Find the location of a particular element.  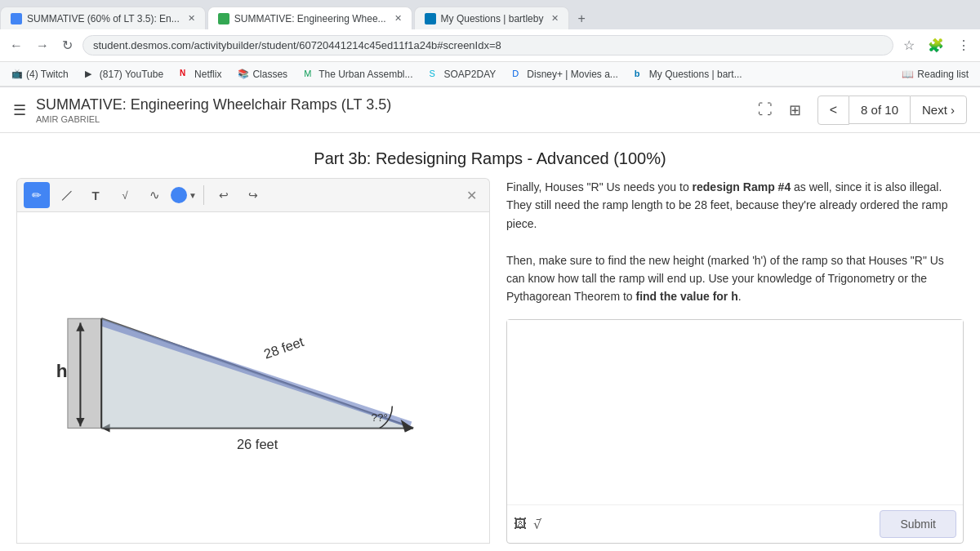

svg-text: 26 feet is located at coordinates (258, 444).